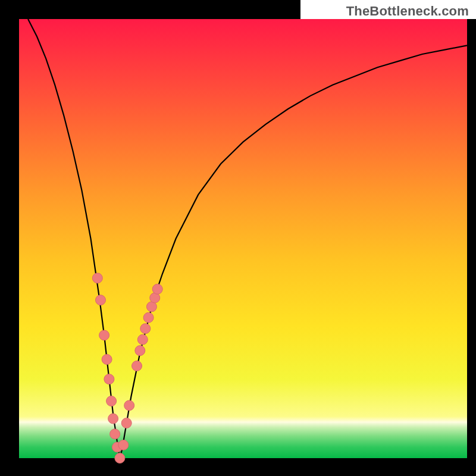 The image size is (476, 476). Describe the element at coordinates (10, 238) in the screenshot. I see `frame-left` at that location.